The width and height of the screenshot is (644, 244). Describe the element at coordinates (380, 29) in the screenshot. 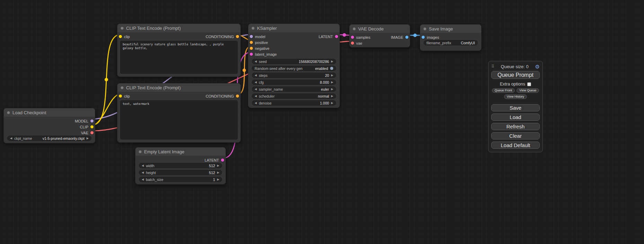

I see `node-title-bar: VAE Decode` at that location.